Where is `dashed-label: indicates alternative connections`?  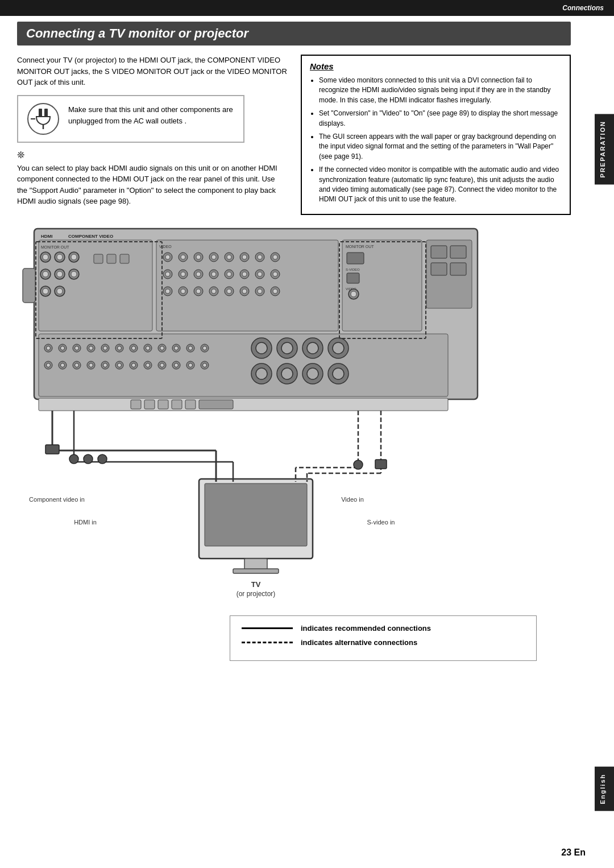
dashed-label: indicates alternative connections is located at coordinates (359, 643).